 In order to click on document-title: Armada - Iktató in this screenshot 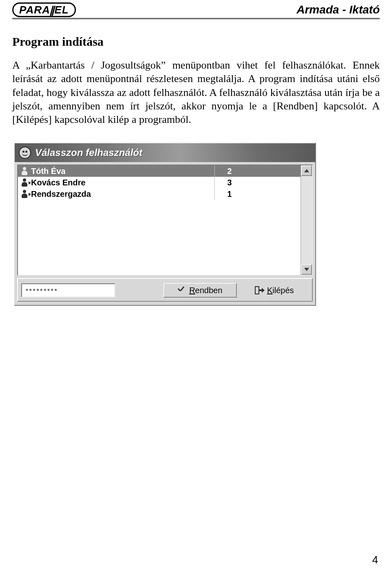, I will do `click(338, 10)`.